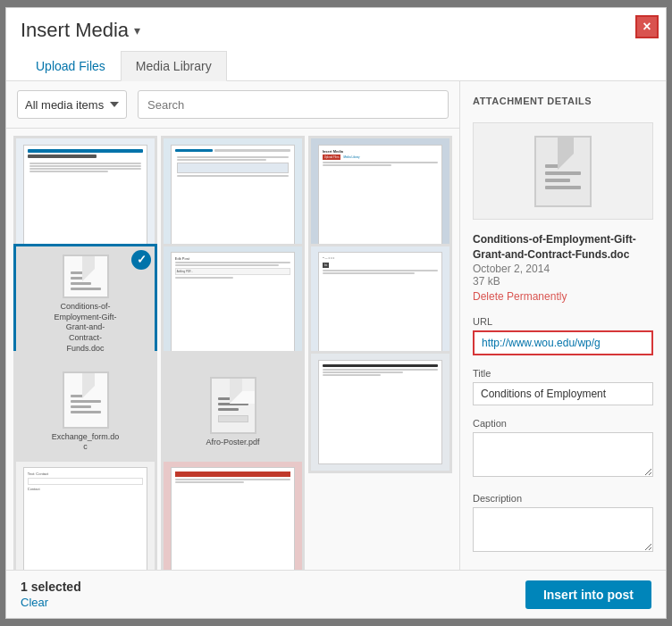  I want to click on tab-upload-files: Upload Files, so click(71, 66).